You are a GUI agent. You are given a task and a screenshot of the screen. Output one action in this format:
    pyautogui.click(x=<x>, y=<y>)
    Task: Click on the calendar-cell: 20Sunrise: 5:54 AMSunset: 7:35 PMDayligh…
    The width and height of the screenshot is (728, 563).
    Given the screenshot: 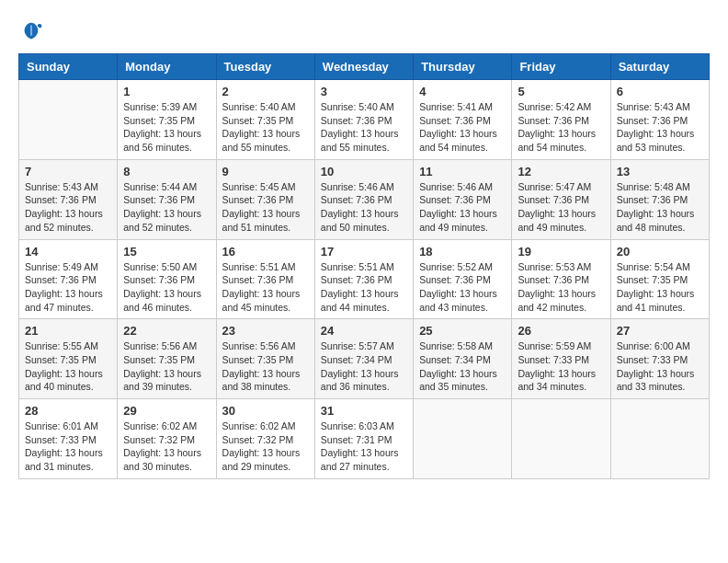 What is the action you would take?
    pyautogui.click(x=660, y=280)
    